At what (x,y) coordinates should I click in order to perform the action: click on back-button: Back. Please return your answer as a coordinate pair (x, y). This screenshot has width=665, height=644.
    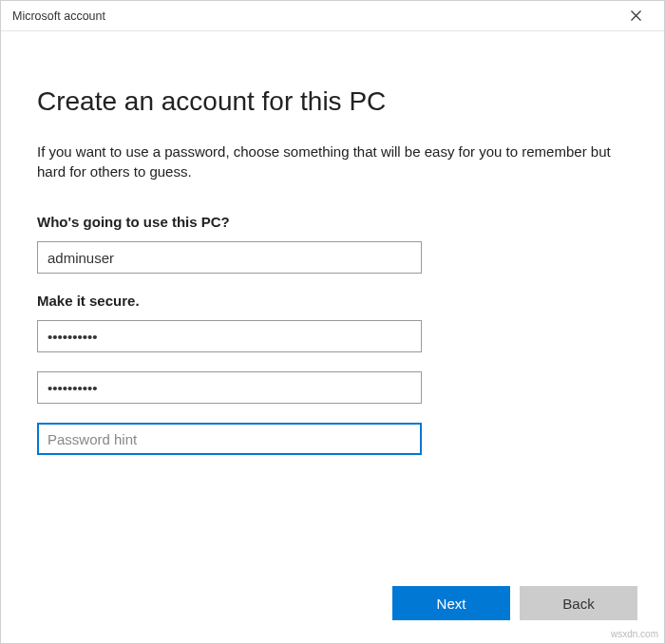
    Looking at the image, I should click on (579, 603).